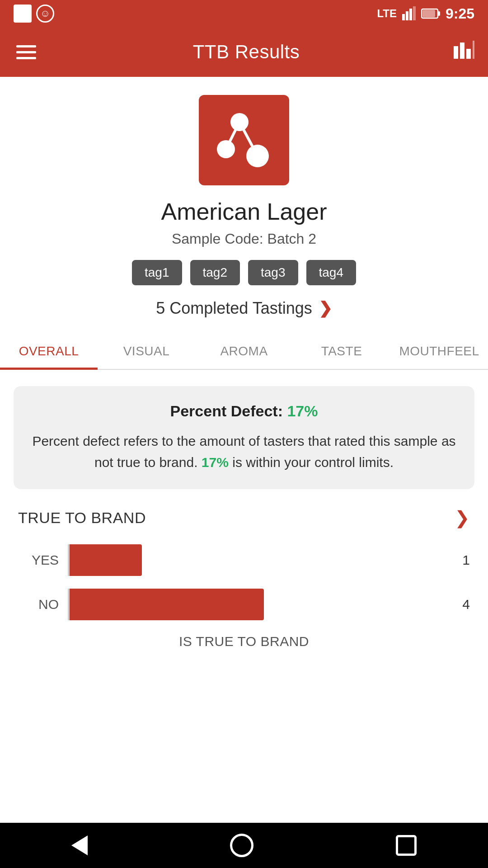 The height and width of the screenshot is (868, 488). What do you see at coordinates (244, 604) in the screenshot?
I see `bar-row-no: NO 4` at bounding box center [244, 604].